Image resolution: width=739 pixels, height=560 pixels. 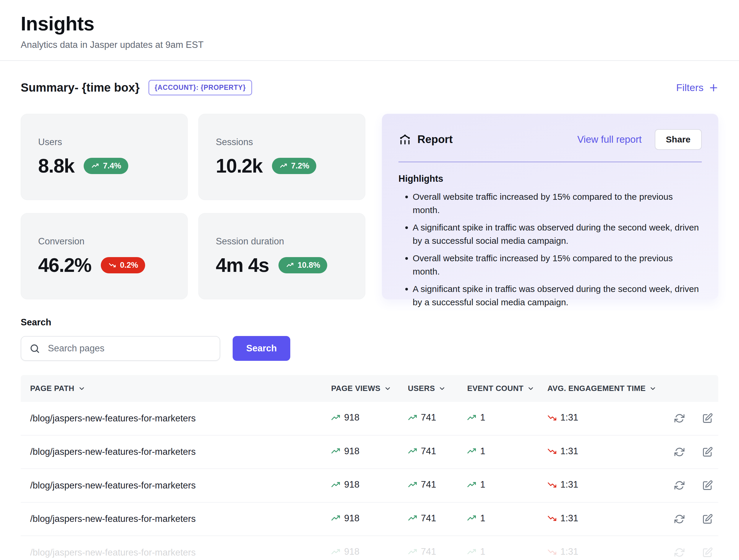 I want to click on metric-delta-badge: 7.4%, so click(x=106, y=166).